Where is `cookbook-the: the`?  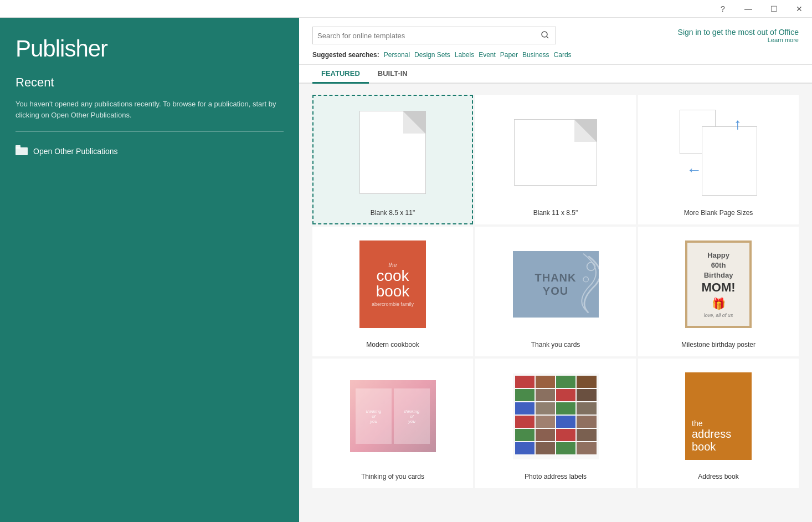 cookbook-the: the is located at coordinates (392, 265).